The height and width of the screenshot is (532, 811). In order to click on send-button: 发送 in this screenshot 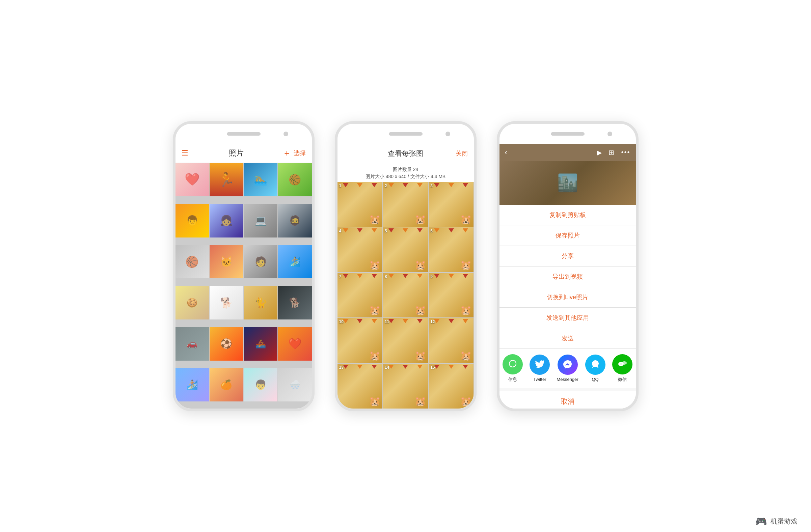, I will do `click(568, 339)`.